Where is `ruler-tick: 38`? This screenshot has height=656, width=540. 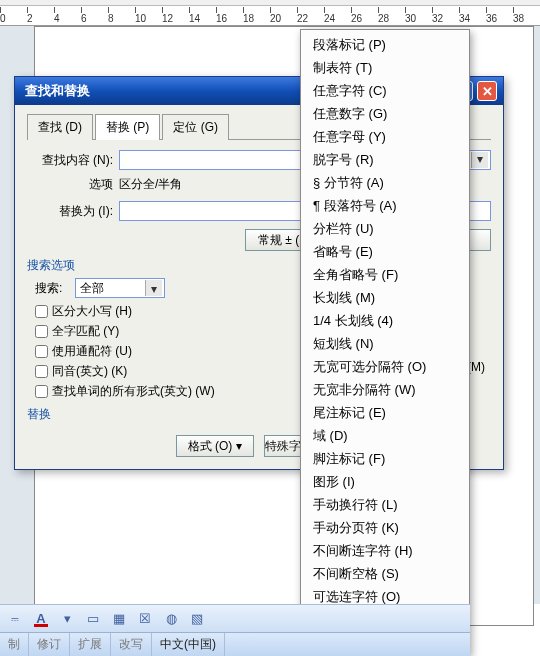 ruler-tick: 38 is located at coordinates (526, 18).